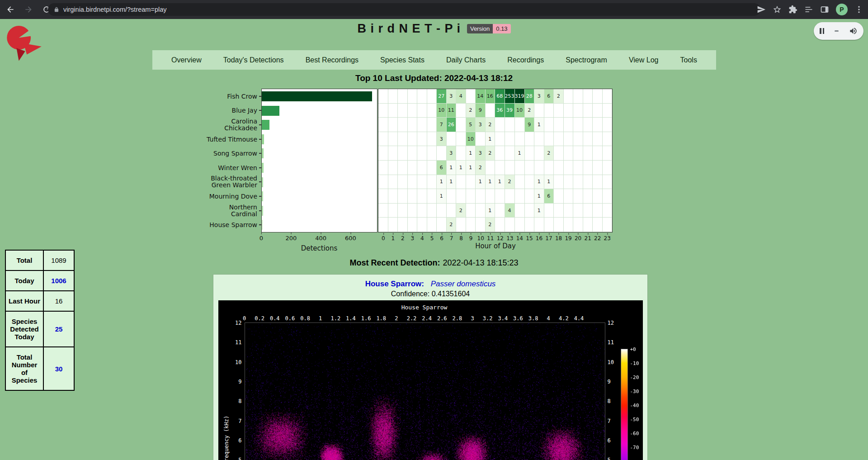 This screenshot has width=868, height=460. What do you see at coordinates (471, 139) in the screenshot?
I see `heatmap-cell: 10` at bounding box center [471, 139].